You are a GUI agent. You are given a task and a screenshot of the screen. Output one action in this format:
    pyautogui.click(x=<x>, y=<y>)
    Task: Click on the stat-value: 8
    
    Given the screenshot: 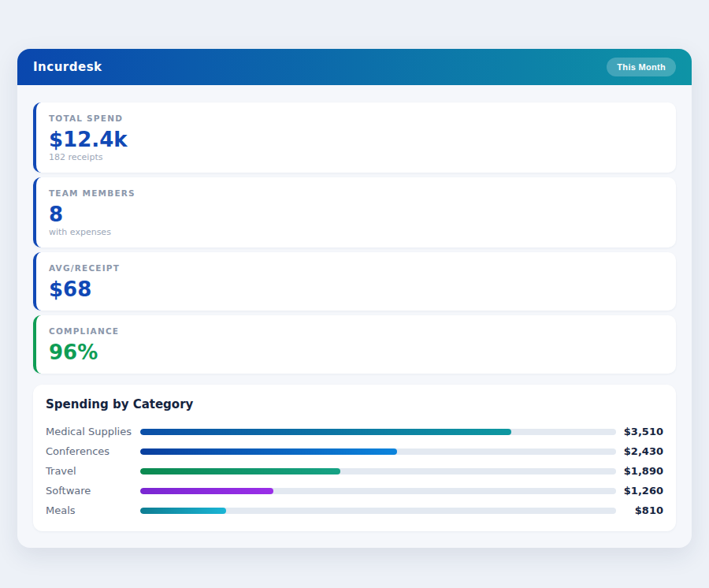 What is the action you would take?
    pyautogui.click(x=356, y=214)
    